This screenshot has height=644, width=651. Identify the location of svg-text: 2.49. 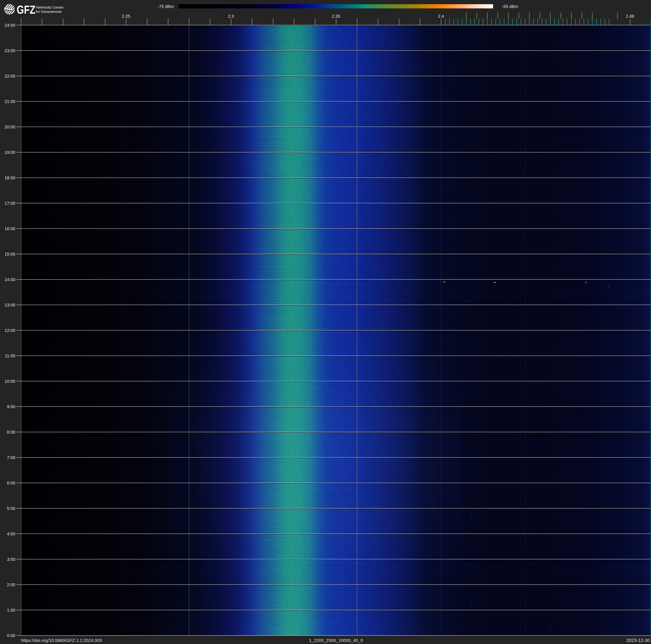
(630, 16).